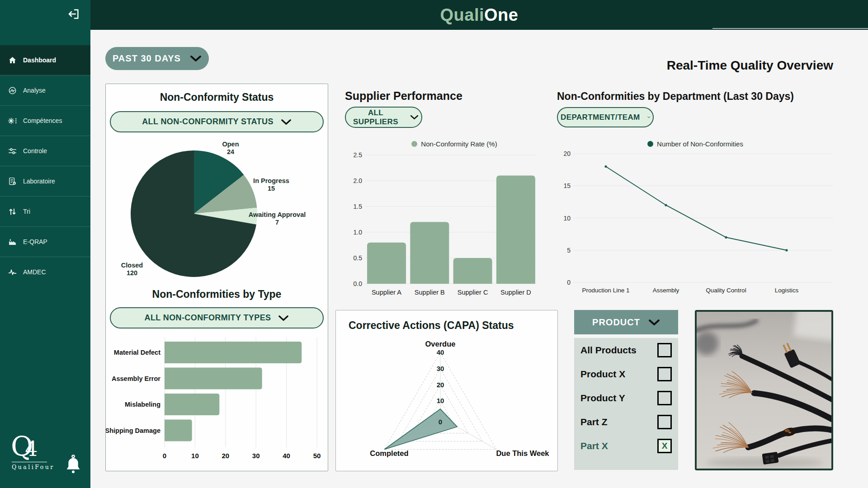  I want to click on svg-text: Assembly Error, so click(136, 379).